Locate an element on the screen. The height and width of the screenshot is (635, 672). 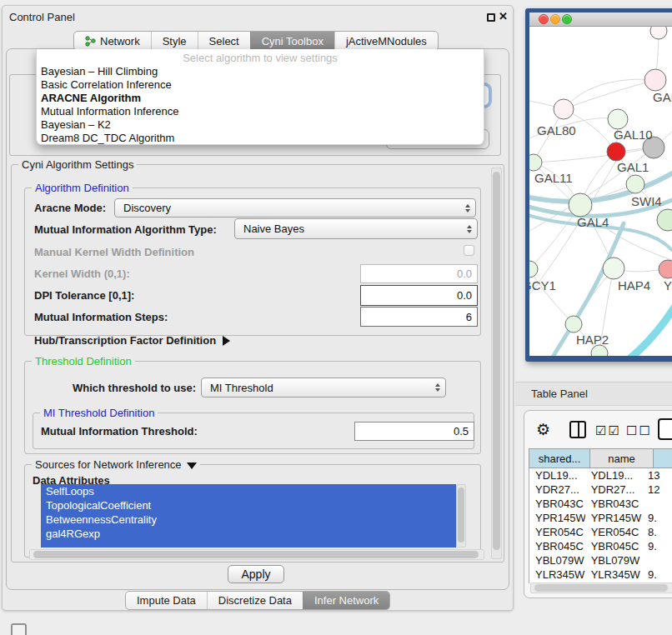
table-row: YDR27...YDR27...12 is located at coordinates (600, 490).